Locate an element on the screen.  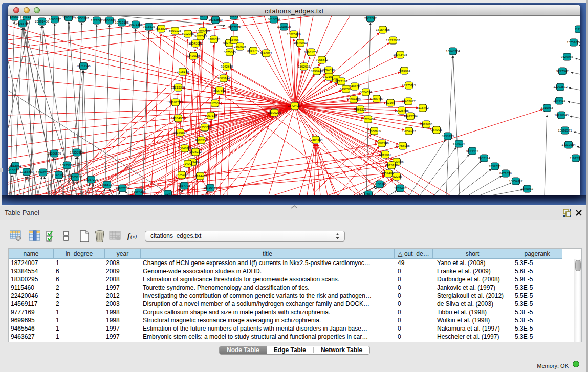
svg-text: 20053346 is located at coordinates (83, 65).